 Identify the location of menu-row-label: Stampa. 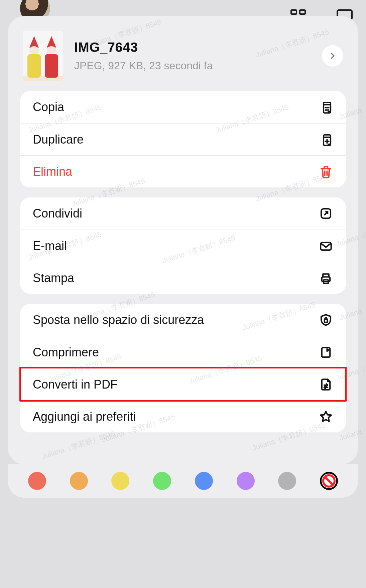
(176, 278).